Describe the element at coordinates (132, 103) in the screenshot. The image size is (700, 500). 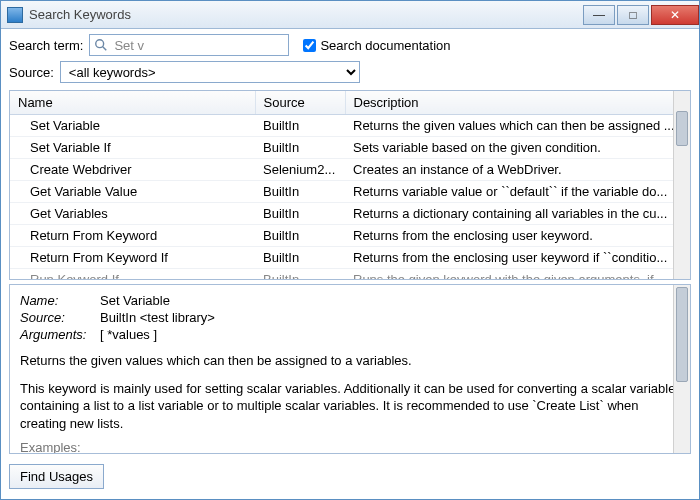
I see `col-name: Name` at that location.